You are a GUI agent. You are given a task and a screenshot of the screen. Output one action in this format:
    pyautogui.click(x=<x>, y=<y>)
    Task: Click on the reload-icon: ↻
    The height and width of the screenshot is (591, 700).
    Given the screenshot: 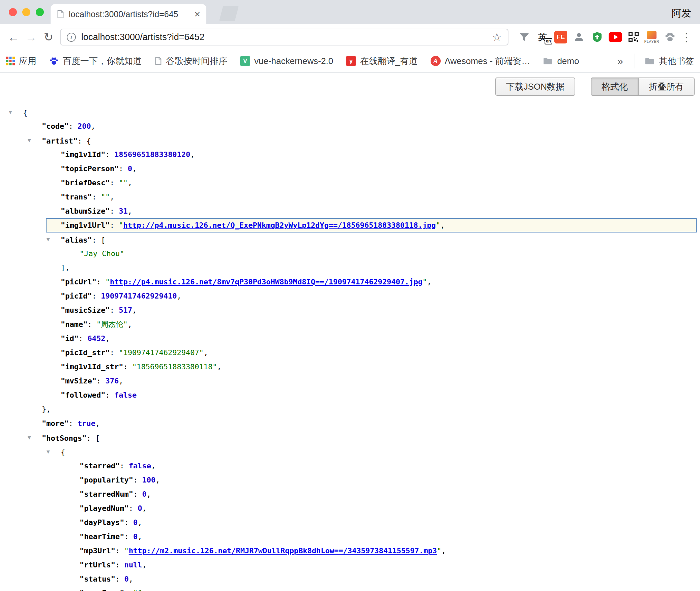 What is the action you would take?
    pyautogui.click(x=49, y=37)
    